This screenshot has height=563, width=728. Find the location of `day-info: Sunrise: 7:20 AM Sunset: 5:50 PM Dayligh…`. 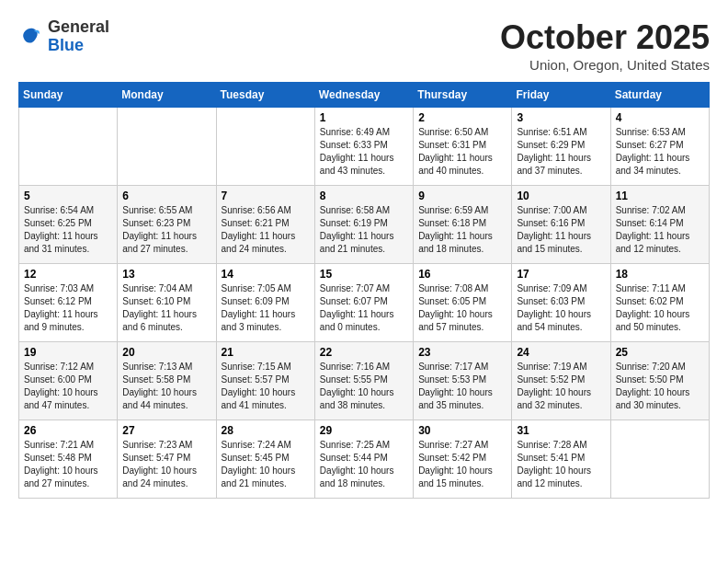

day-info: Sunrise: 7:20 AM Sunset: 5:50 PM Dayligh… is located at coordinates (660, 386).